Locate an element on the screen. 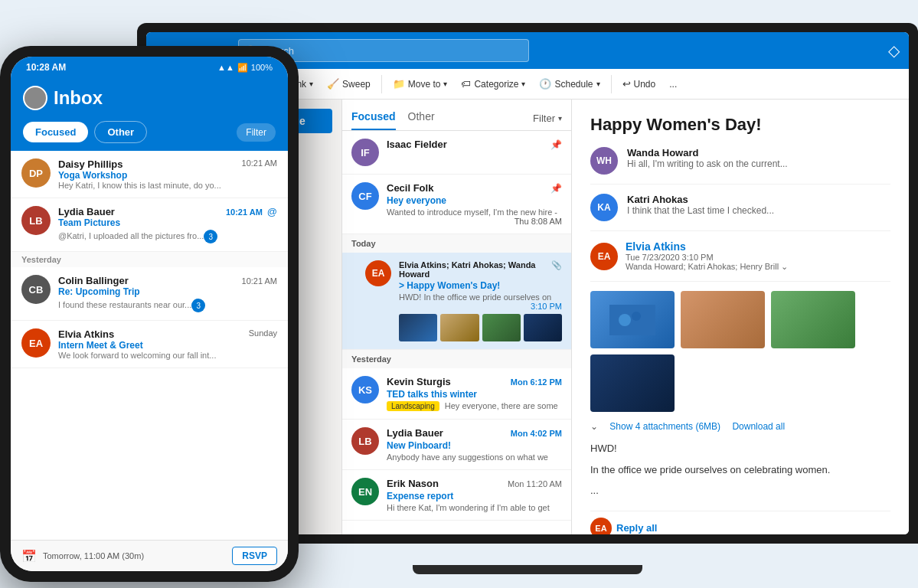  sender-erik: Erik Nason is located at coordinates (413, 484).